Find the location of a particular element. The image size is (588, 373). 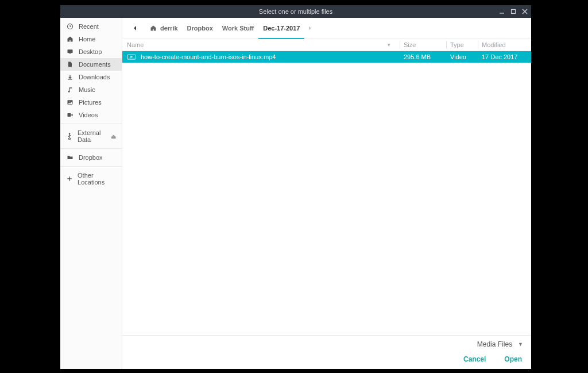

column-header-row: Name ▾ Size Type Modified is located at coordinates (327, 45).